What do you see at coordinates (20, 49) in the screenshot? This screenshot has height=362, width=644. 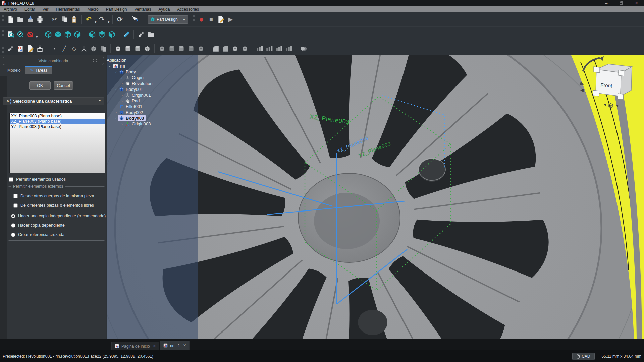 I see `create-sketch-icon` at bounding box center [20, 49].